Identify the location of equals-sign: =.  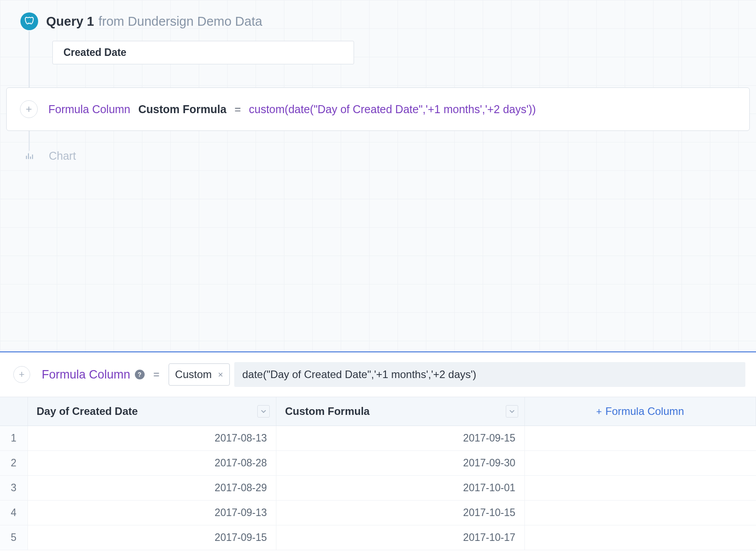
(238, 109).